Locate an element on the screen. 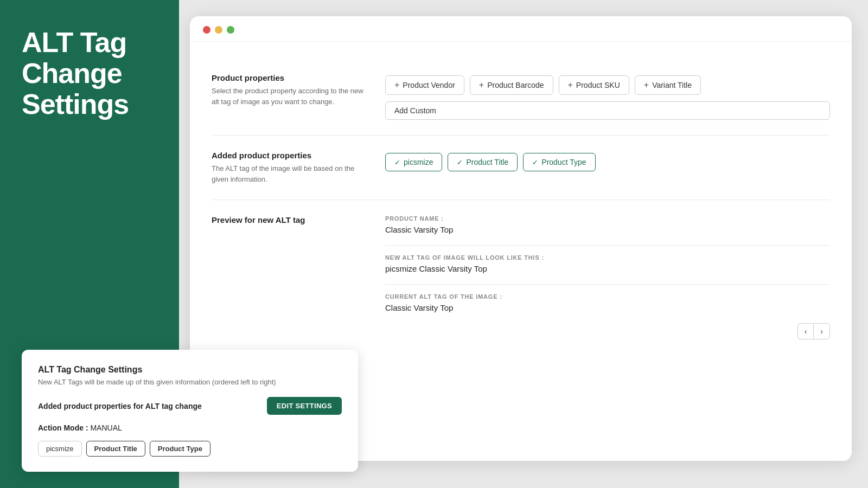 The height and width of the screenshot is (488, 868). tooltip-row: Added product properties for ALT tag cha… is located at coordinates (190, 406).